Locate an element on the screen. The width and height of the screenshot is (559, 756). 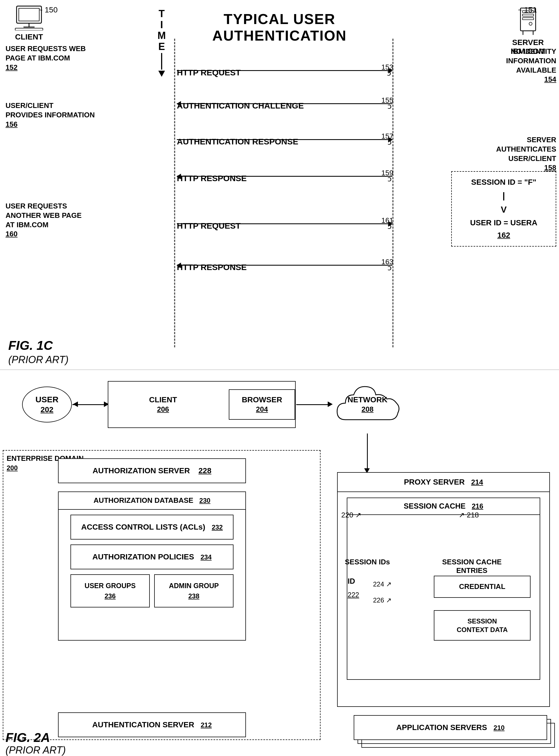
session-arrow-v: |V is located at coordinates (504, 203).